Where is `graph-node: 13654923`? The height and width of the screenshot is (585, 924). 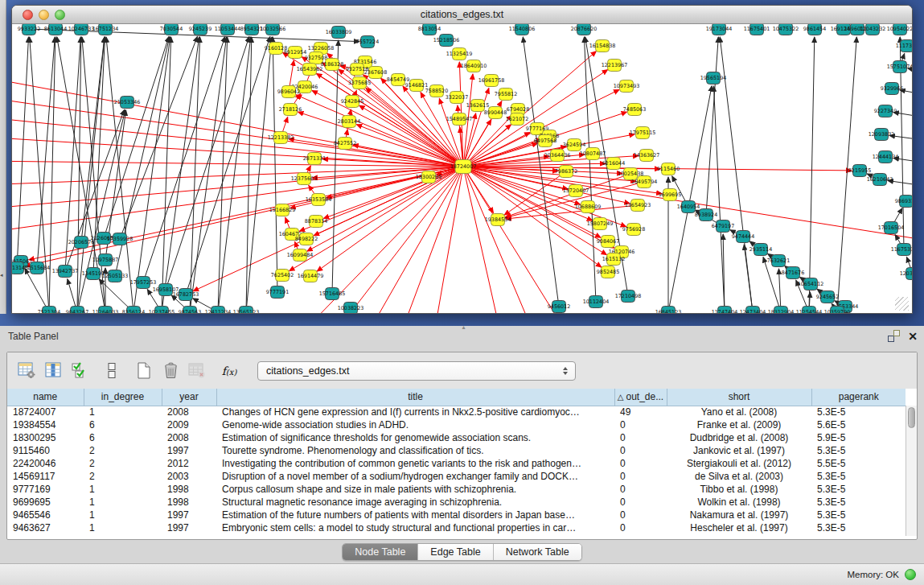
graph-node: 13654923 is located at coordinates (639, 206).